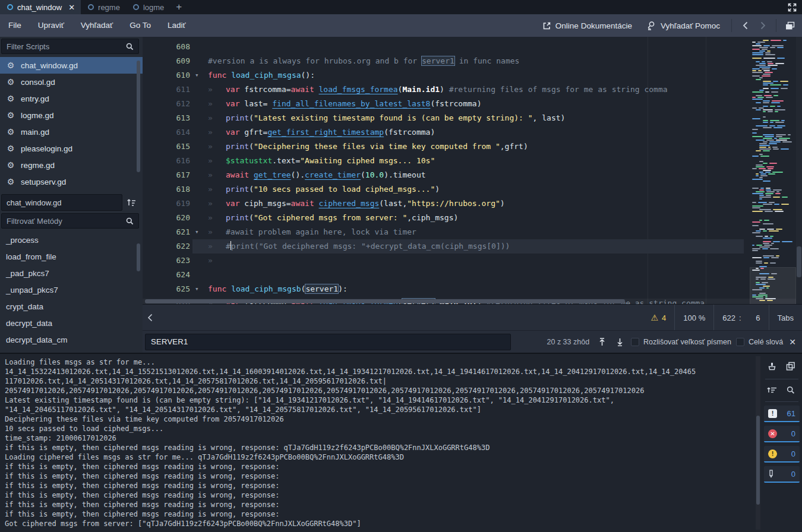  I want to click on code-line-611: 611»var fstrcomma=await load_fmsgs_forme…, so click(469, 90).